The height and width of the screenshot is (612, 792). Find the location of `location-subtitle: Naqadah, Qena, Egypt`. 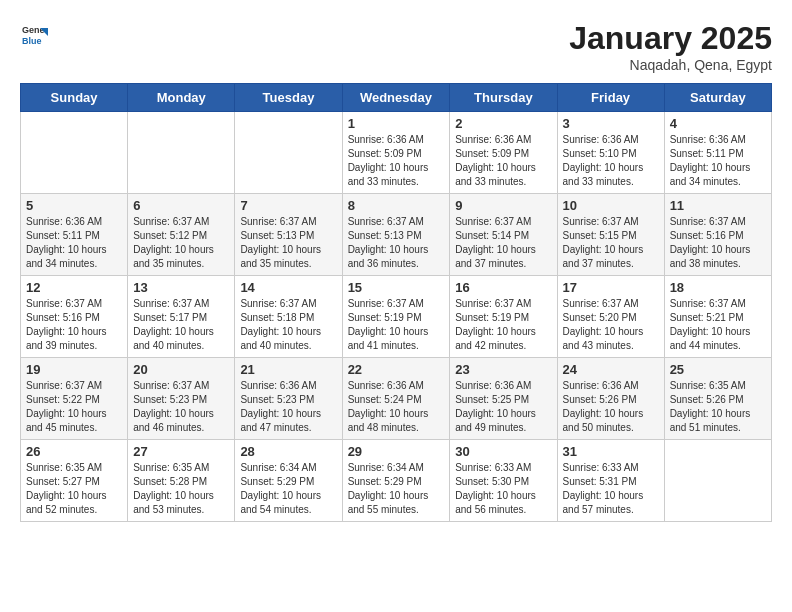

location-subtitle: Naqadah, Qena, Egypt is located at coordinates (670, 65).